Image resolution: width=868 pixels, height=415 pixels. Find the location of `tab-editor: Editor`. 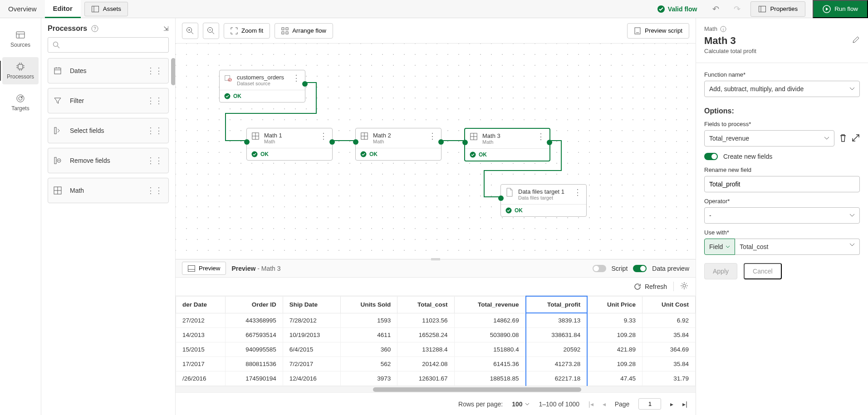

tab-editor: Editor is located at coordinates (63, 9).